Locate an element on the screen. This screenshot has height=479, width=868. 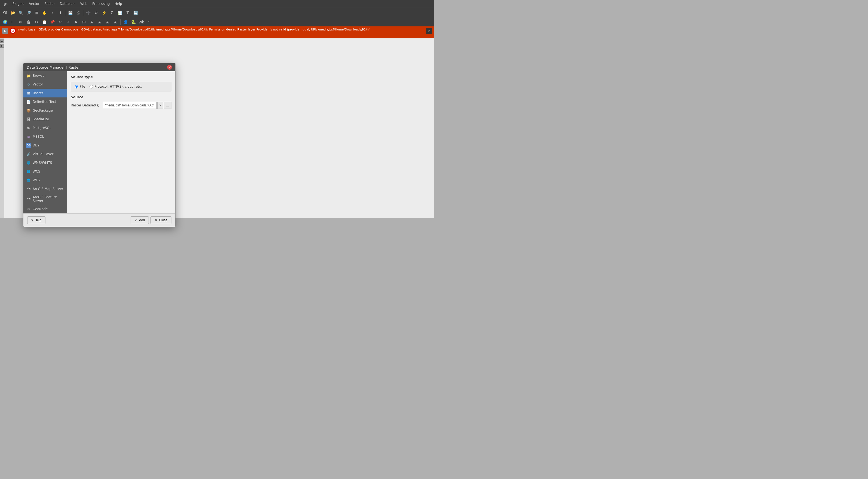
menu-processing: Processing is located at coordinates (101, 4).